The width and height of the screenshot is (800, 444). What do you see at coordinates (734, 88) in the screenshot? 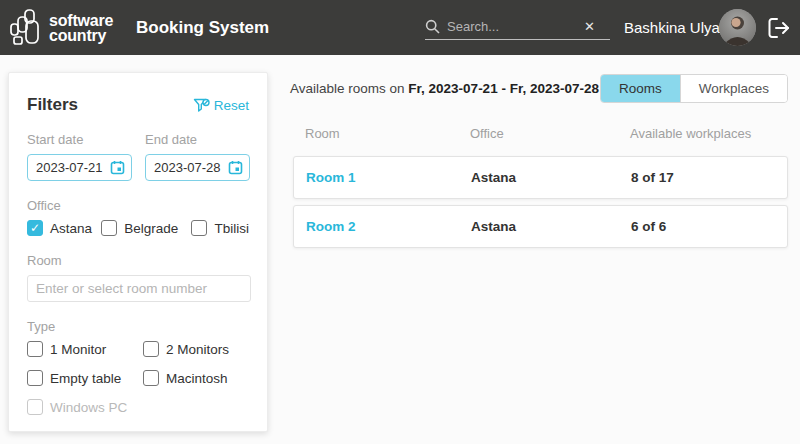
I see `tab-workplaces: Workplaces` at bounding box center [734, 88].